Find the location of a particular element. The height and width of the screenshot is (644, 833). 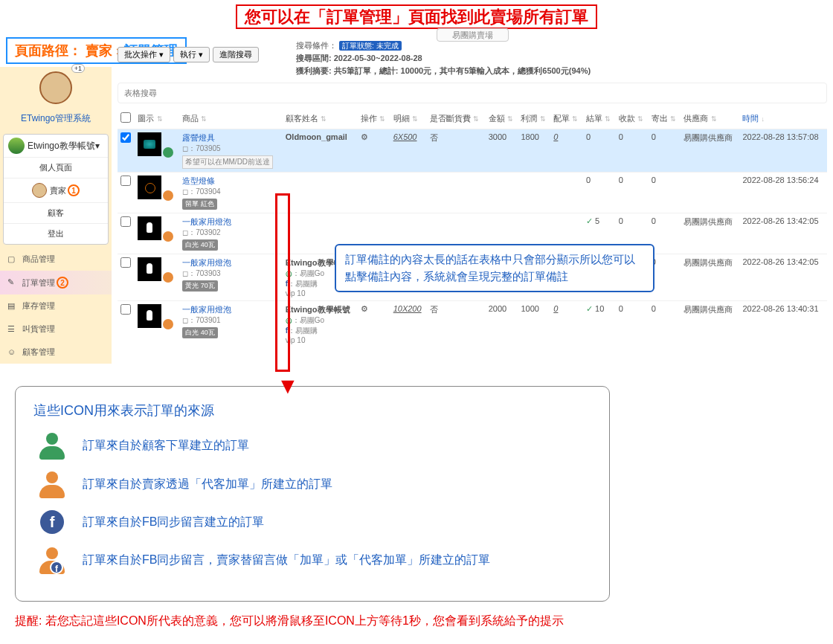

step-2-marker: 2 is located at coordinates (62, 283).